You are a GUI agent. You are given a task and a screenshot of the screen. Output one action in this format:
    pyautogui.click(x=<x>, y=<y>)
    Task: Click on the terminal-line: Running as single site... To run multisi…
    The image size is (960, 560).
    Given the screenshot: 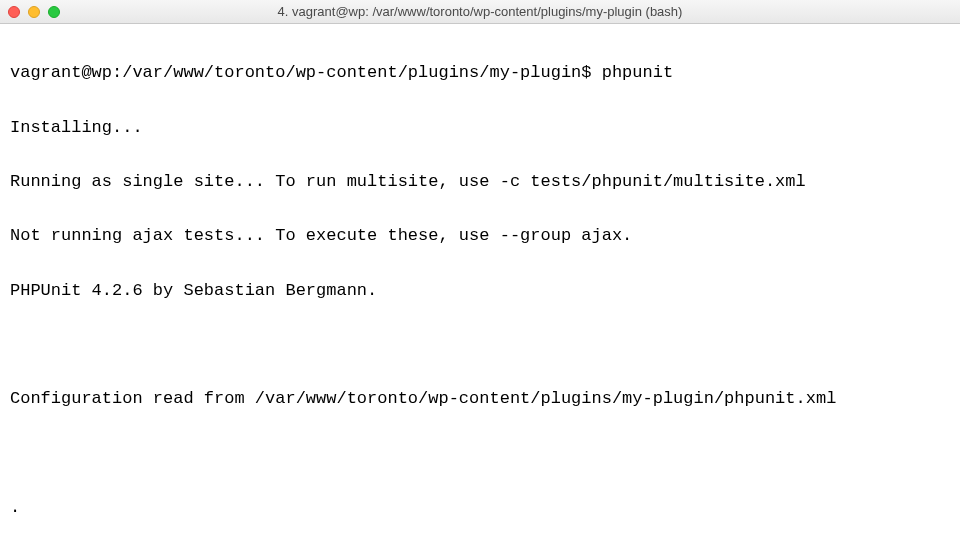 What is the action you would take?
    pyautogui.click(x=480, y=182)
    